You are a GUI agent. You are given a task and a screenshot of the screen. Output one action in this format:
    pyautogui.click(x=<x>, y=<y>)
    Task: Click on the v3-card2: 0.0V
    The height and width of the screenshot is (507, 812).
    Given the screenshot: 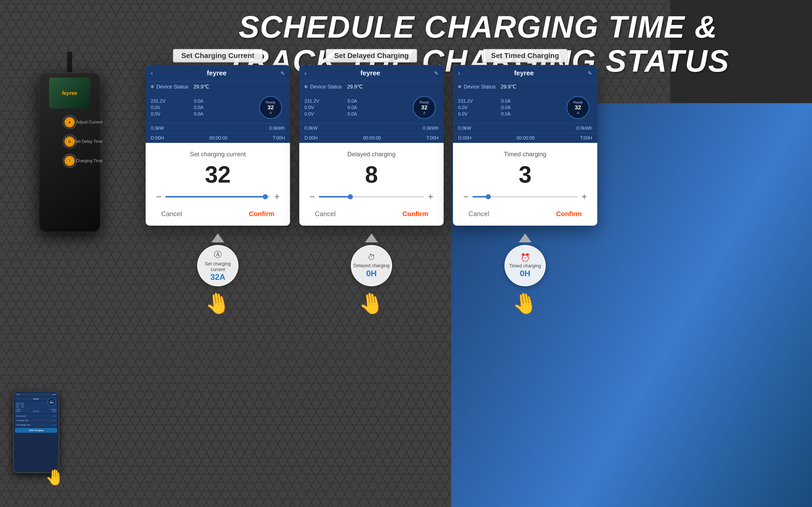 What is the action you would take?
    pyautogui.click(x=309, y=114)
    